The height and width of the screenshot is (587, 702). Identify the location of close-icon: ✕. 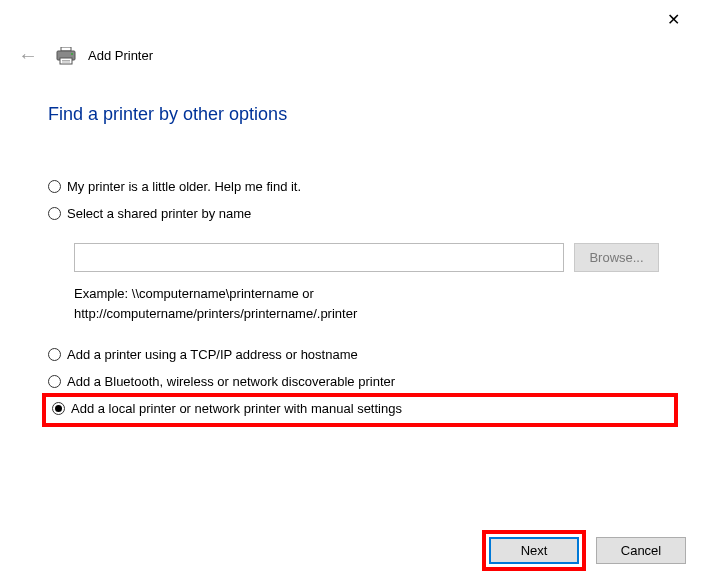
(674, 20).